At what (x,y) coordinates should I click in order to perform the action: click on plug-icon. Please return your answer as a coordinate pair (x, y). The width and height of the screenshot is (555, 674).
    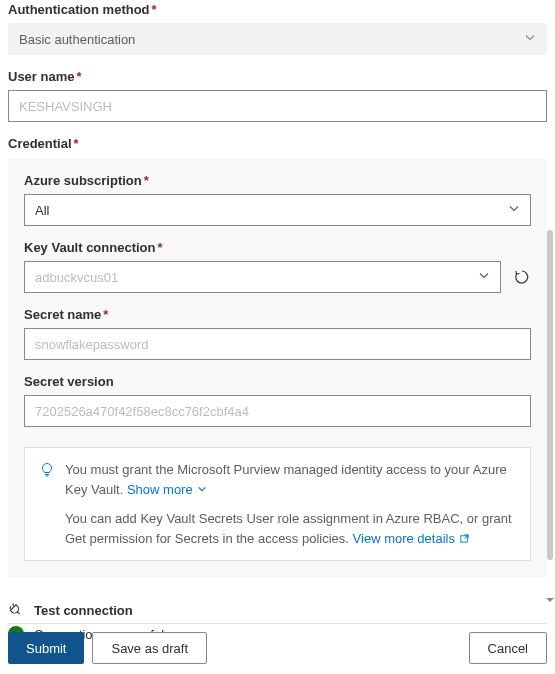
    Looking at the image, I should click on (16, 610).